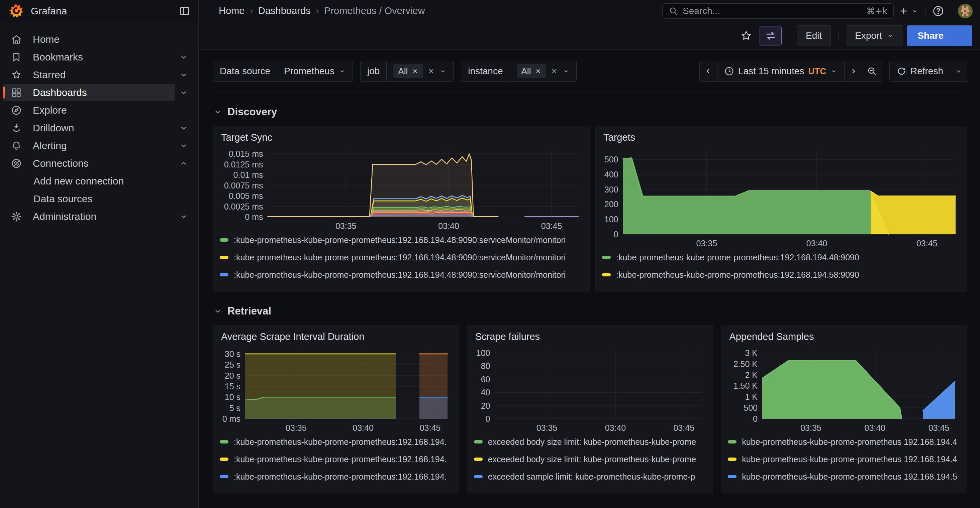 This screenshot has height=508, width=980. What do you see at coordinates (532, 71) in the screenshot?
I see `instance-value-chip: All` at bounding box center [532, 71].